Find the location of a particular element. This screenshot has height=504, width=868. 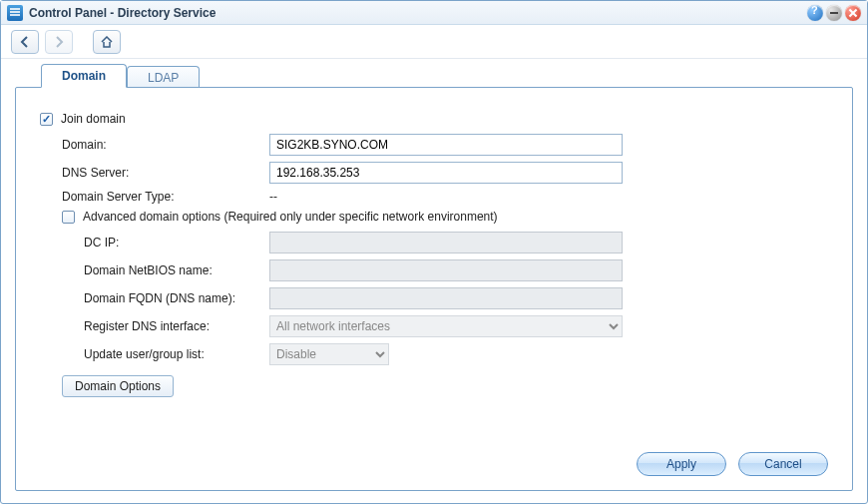

domain-input is located at coordinates (446, 145).